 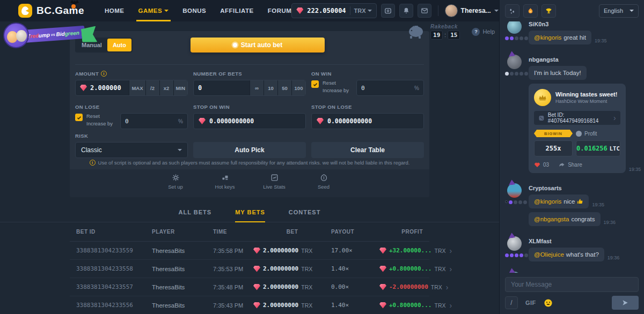 What do you see at coordinates (472, 11) in the screenshot?
I see `user-menu: Theresa...` at bounding box center [472, 11].